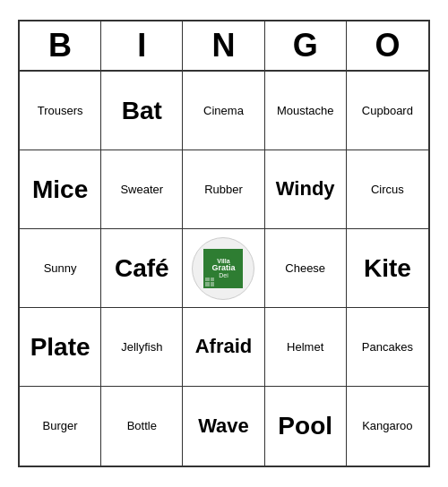 The width and height of the screenshot is (448, 487). I want to click on bingo-cell: Pancakes, so click(387, 347).